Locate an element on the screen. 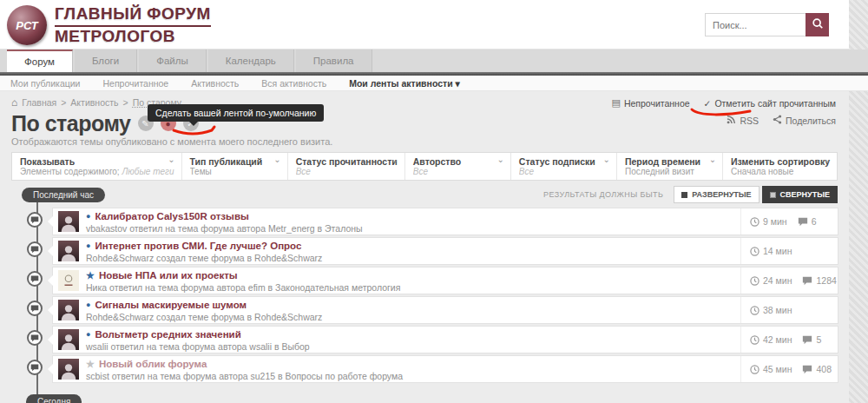 The height and width of the screenshot is (403, 868). activity-byline: Ника ответил на тема форума автора efim … is located at coordinates (462, 287).